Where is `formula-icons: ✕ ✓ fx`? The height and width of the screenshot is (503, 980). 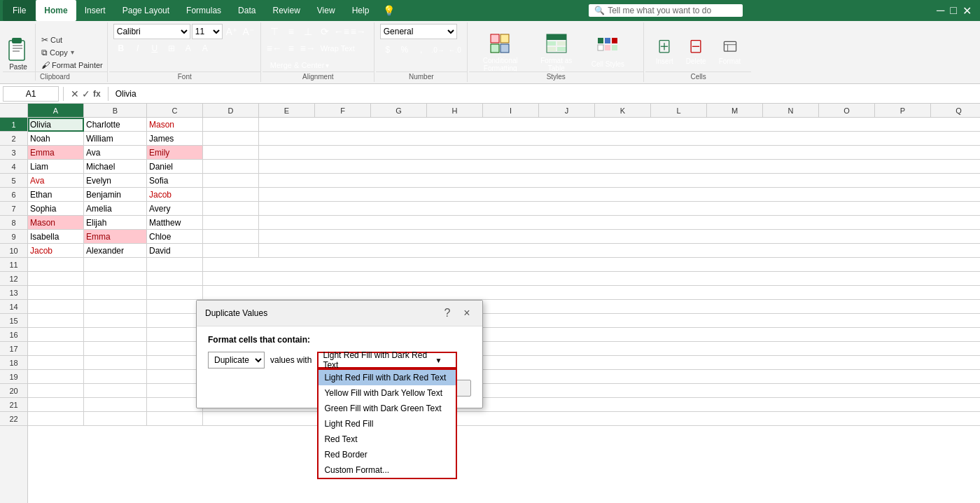
formula-icons: ✕ ✓ fx is located at coordinates (85, 94).